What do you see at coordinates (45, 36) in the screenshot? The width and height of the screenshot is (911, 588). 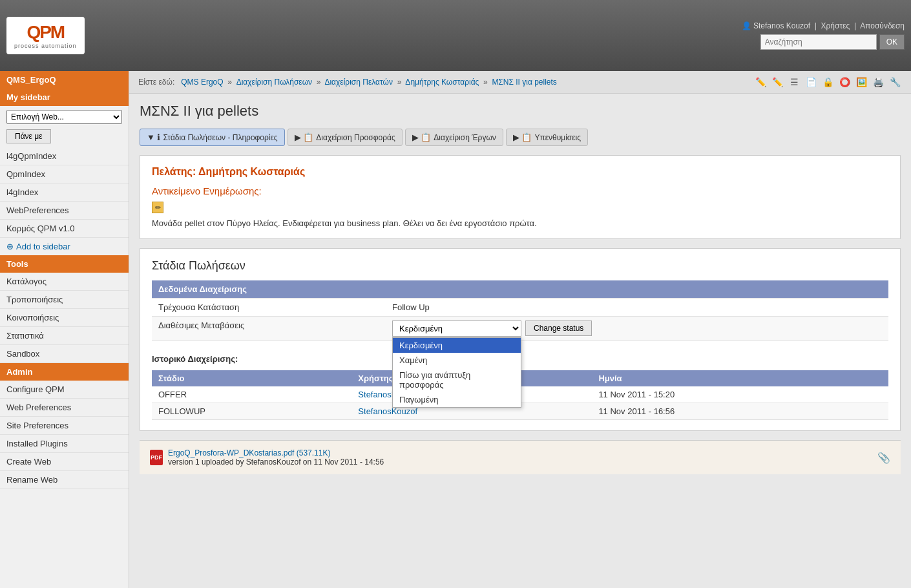 I see `logo: QPM process automation` at bounding box center [45, 36].